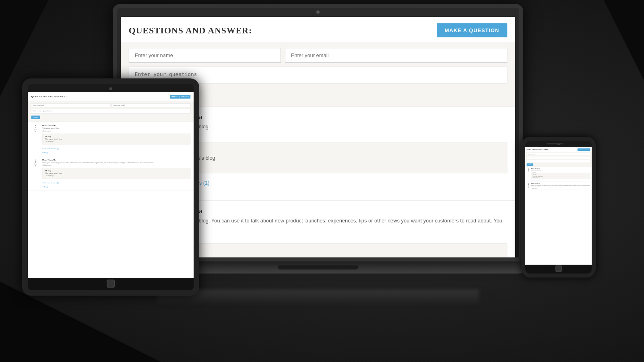 The height and width of the screenshot is (362, 644). Describe the element at coordinates (559, 154) in the screenshot. I see `phone-name-input` at that location.